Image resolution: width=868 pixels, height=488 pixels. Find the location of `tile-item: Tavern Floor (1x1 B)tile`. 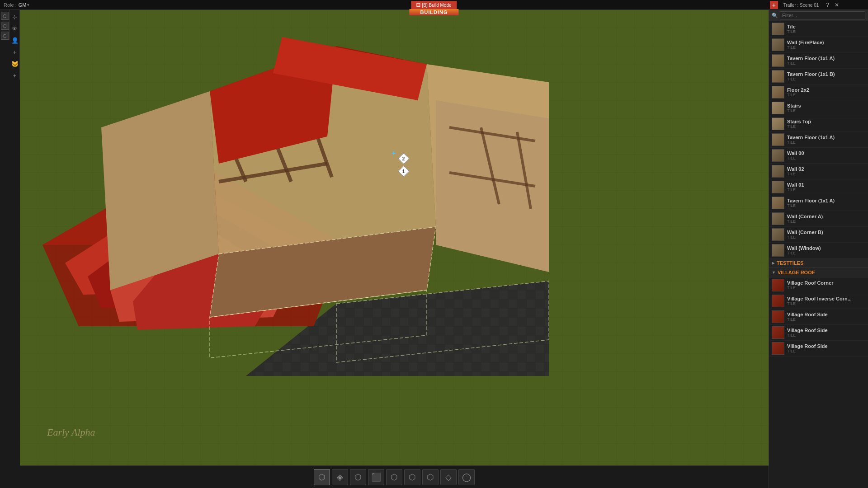

tile-item: Tavern Floor (1x1 B)tile is located at coordinates (818, 77).